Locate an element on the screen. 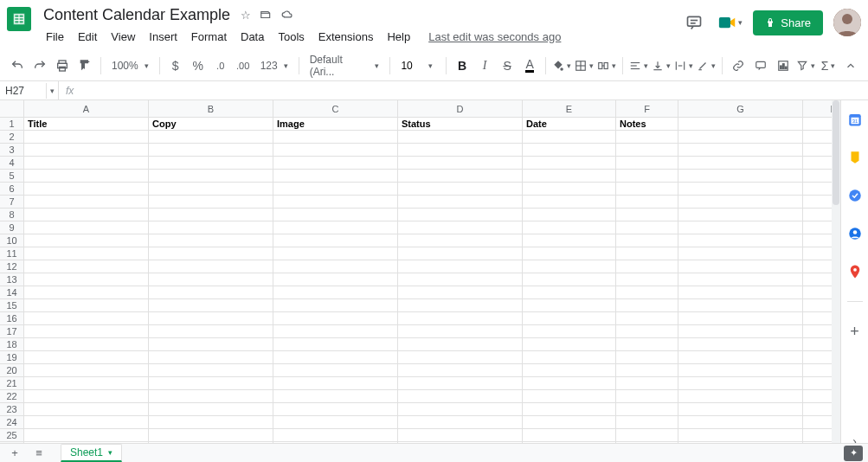  cell-G24 is located at coordinates (741, 422).